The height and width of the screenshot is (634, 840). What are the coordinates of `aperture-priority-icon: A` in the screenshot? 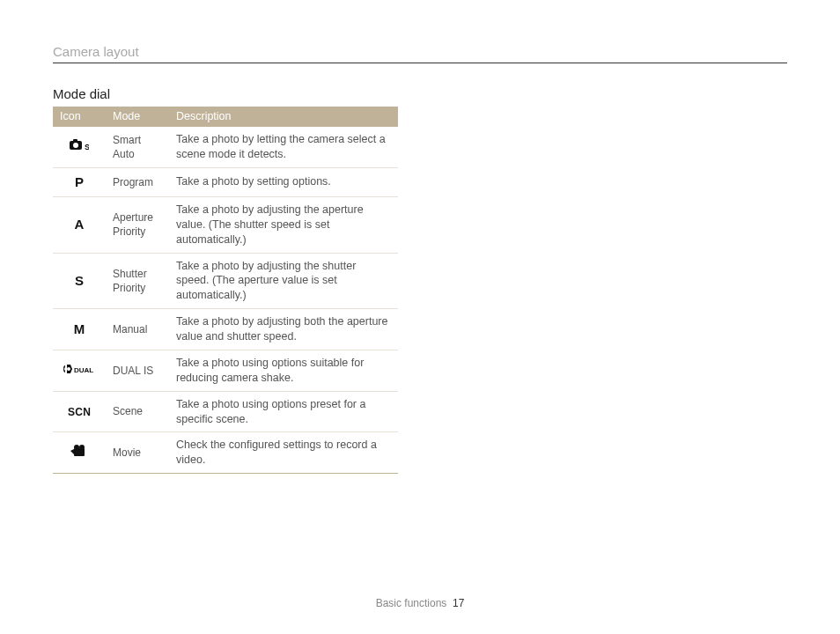 It's located at (79, 224).